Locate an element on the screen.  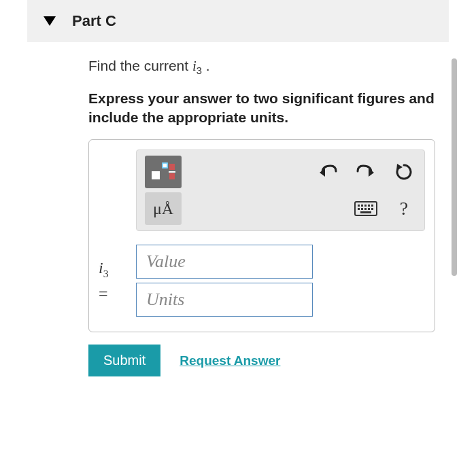
units-input is located at coordinates (224, 300).